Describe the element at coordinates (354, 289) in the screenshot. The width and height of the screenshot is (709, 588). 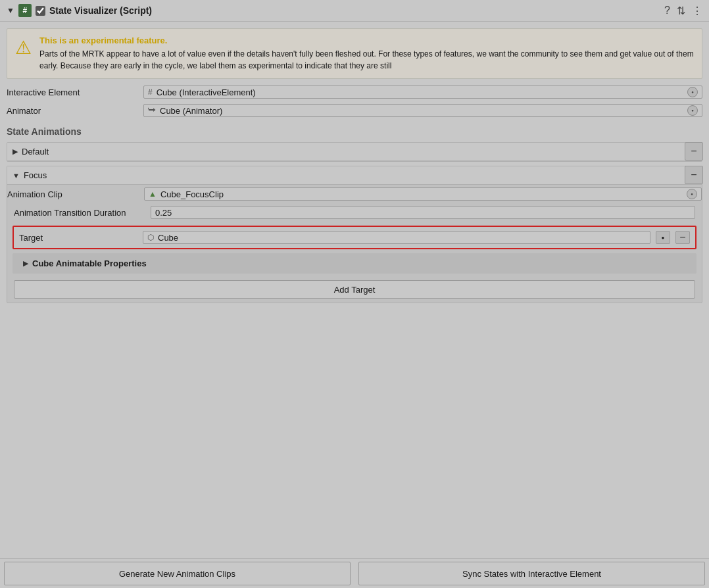
I see `add-target-row: Add Target` at that location.